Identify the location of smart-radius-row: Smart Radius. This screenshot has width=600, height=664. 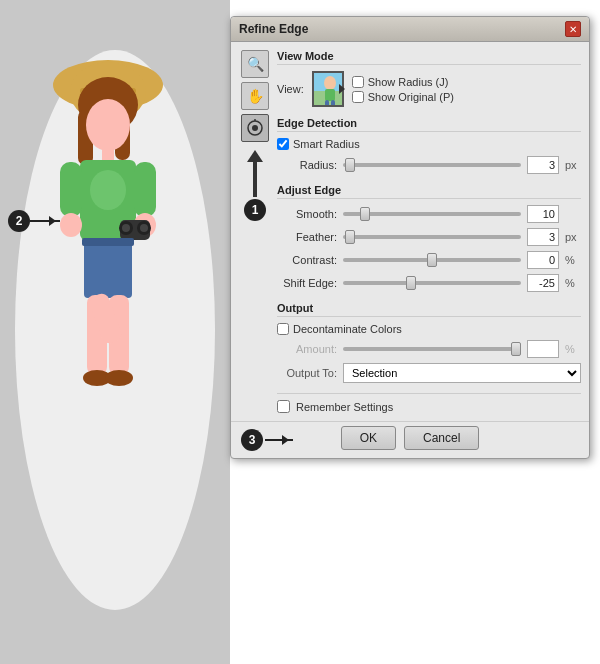
(429, 144).